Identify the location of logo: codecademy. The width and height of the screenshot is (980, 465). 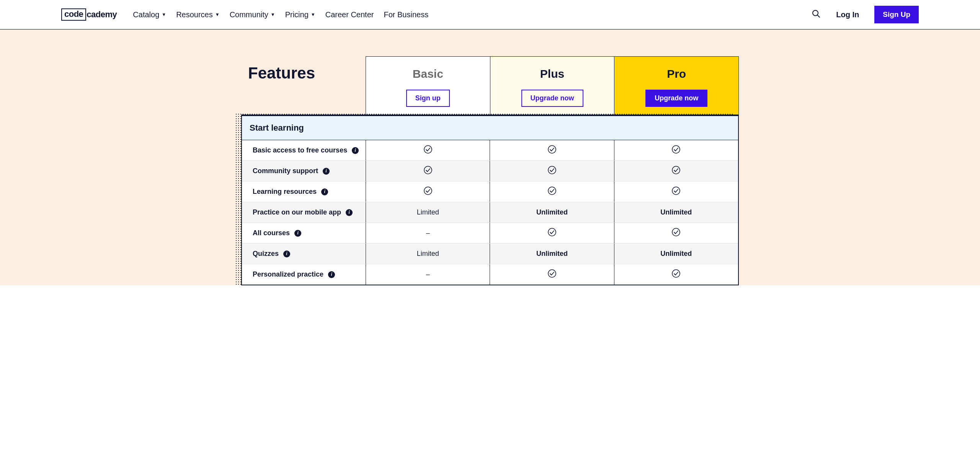
(89, 15).